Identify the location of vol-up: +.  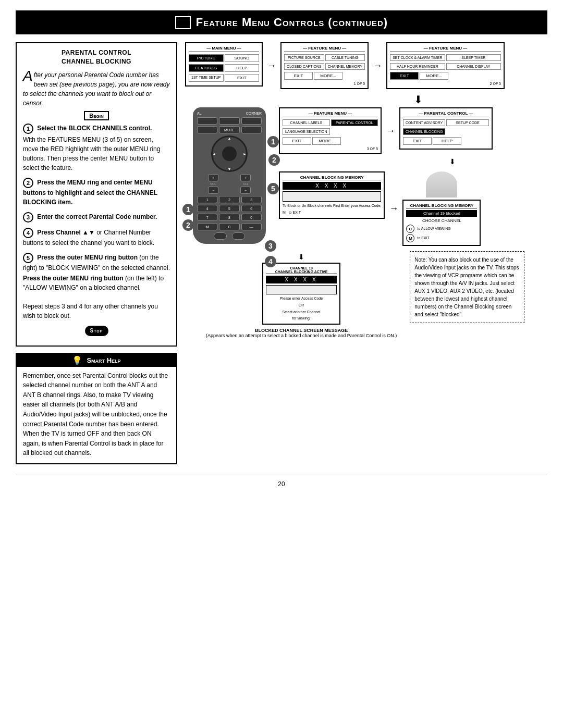
(213, 178).